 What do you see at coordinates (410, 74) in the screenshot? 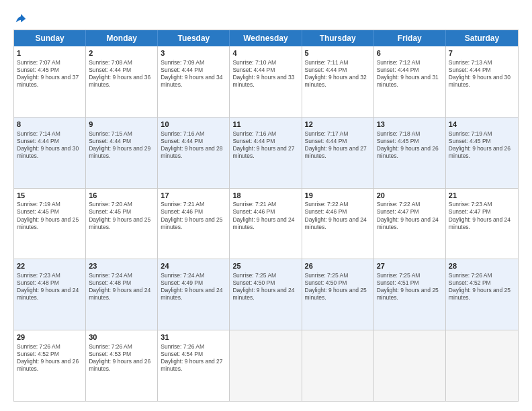
I see `day-info: Sunrise: 7:12 AM Sunset: 4:44 PM Dayligh…` at bounding box center [410, 74].